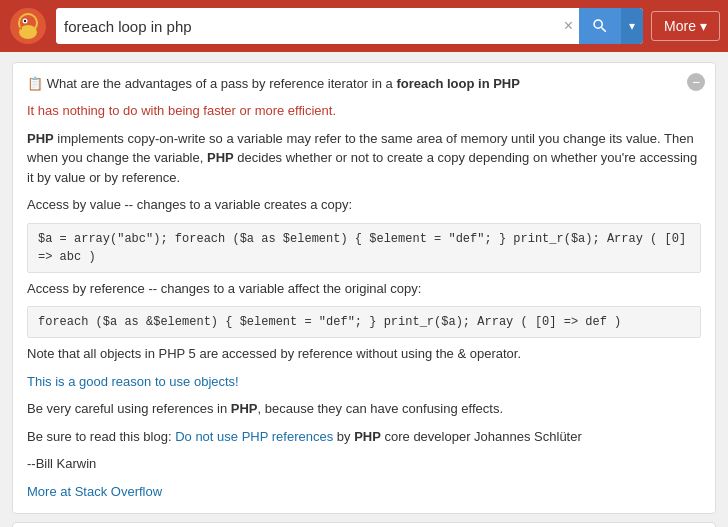 The image size is (728, 527). What do you see at coordinates (364, 382) in the screenshot?
I see `good-reason: This is a good reason to use objects!` at bounding box center [364, 382].